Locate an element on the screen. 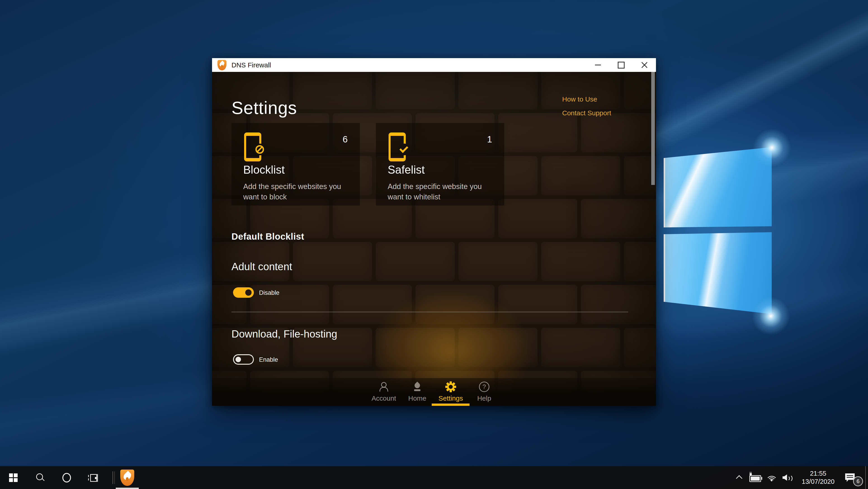 The width and height of the screenshot is (868, 489). adult-content-label: Adult content is located at coordinates (262, 267).